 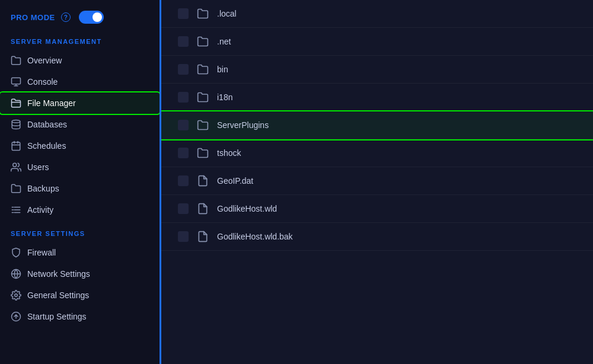 What do you see at coordinates (42, 253) in the screenshot?
I see `sidebar-item-firewall-label: Firewall` at bounding box center [42, 253].